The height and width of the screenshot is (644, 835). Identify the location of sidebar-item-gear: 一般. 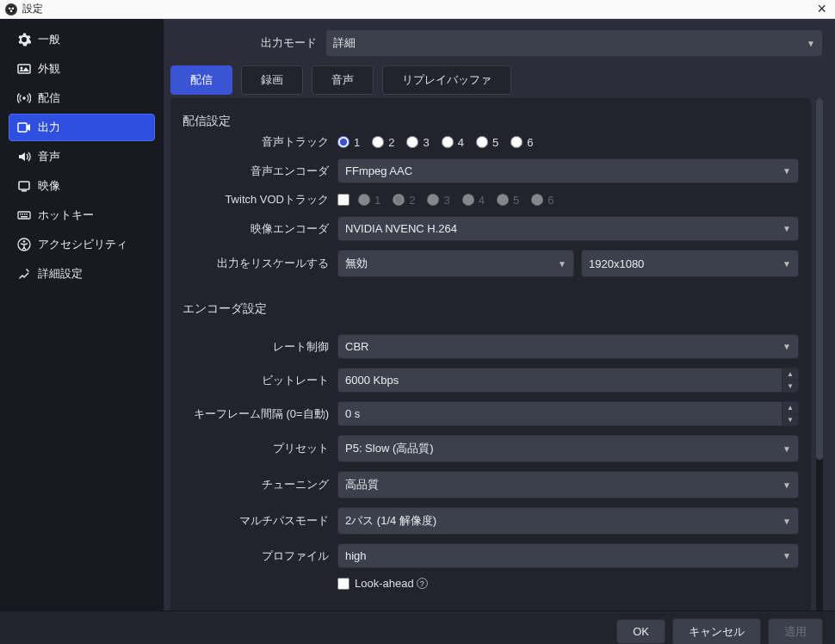
(82, 40).